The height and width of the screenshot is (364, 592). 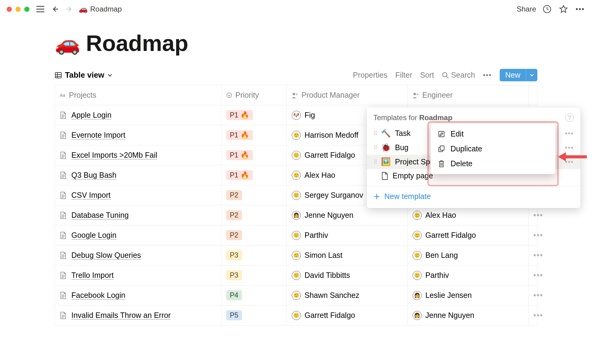 I want to click on duplicate-icon, so click(x=441, y=149).